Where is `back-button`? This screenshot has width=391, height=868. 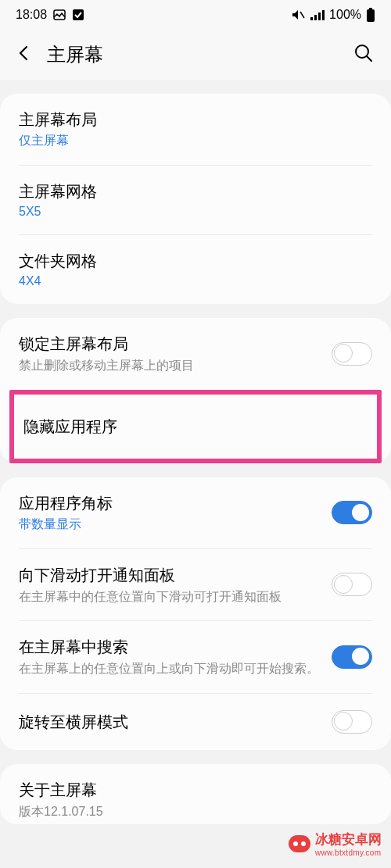 back-button is located at coordinates (27, 55).